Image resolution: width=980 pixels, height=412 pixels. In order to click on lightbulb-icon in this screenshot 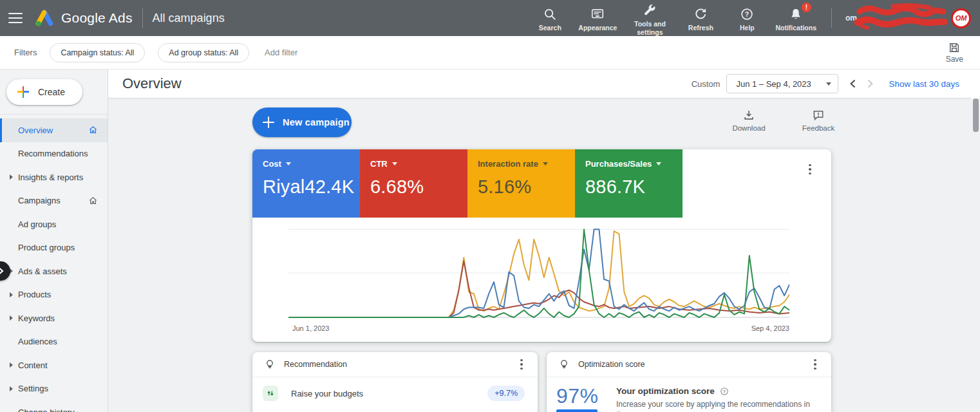, I will do `click(564, 364)`.